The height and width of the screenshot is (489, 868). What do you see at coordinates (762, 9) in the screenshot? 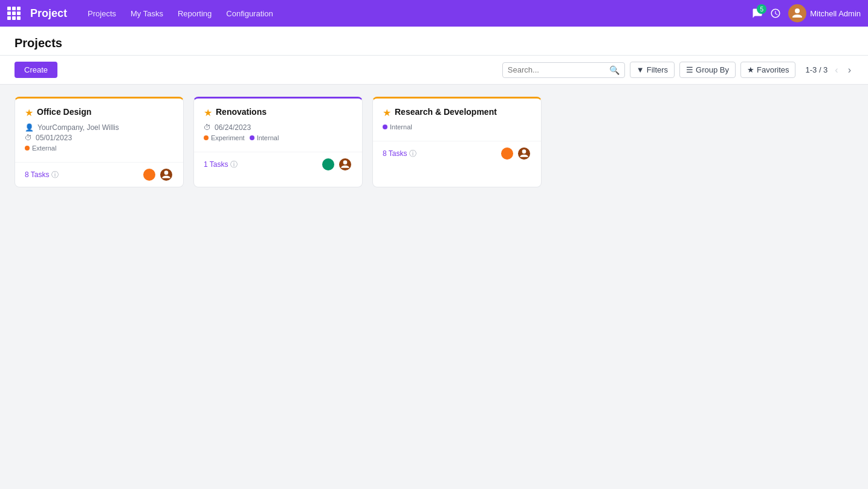
I see `notification-badge: 5` at bounding box center [762, 9].